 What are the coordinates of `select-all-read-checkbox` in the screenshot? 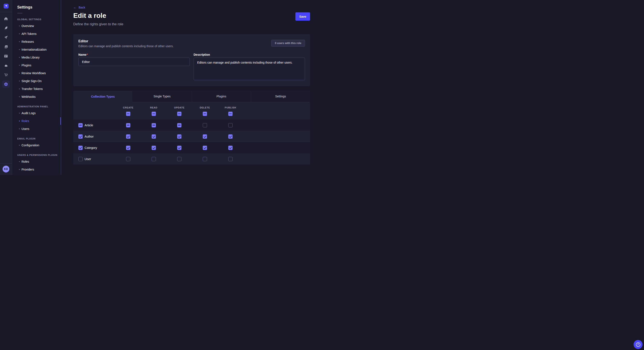 It's located at (154, 114).